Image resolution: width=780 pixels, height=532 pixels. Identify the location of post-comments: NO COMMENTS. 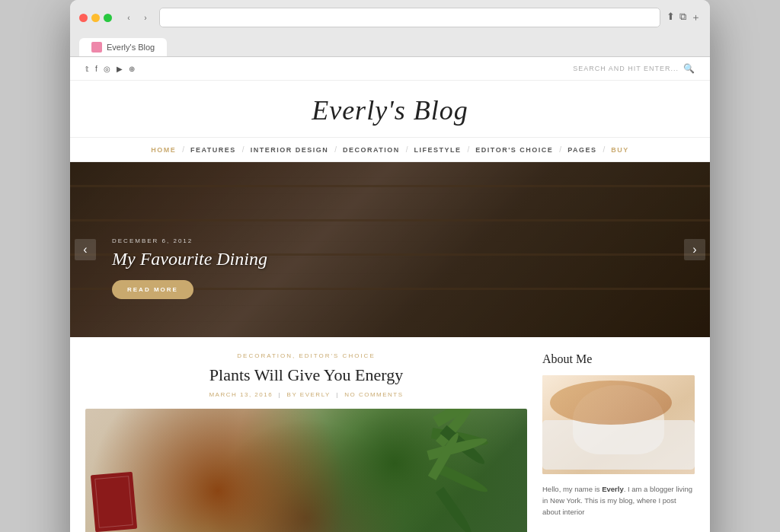
(373, 394).